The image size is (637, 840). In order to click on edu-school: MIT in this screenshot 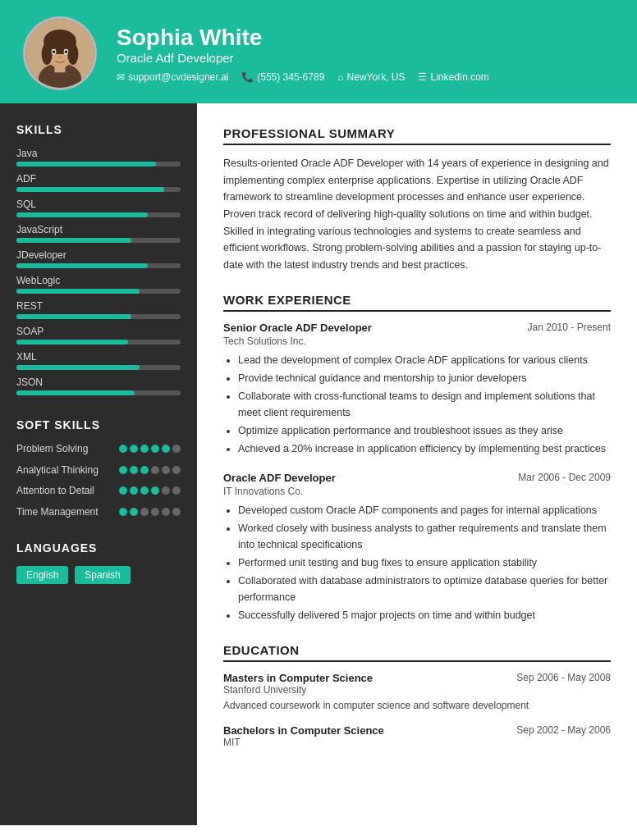, I will do `click(417, 742)`.